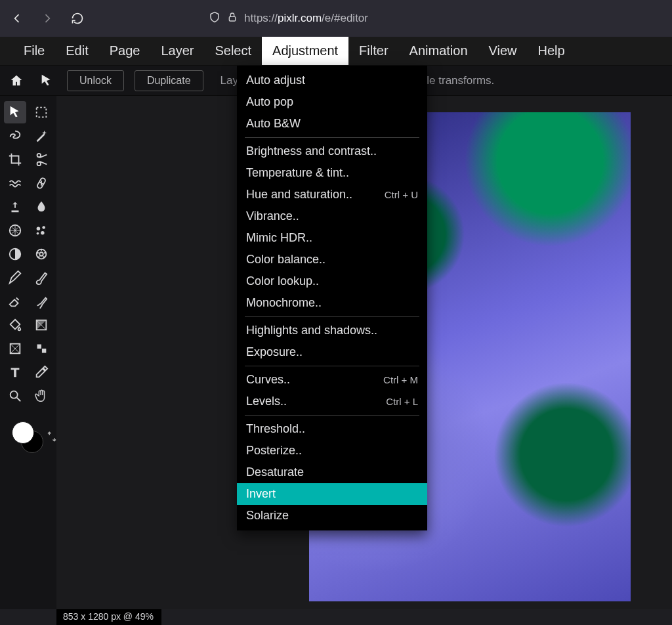 The height and width of the screenshot is (625, 672). I want to click on menu-filter: Filter, so click(373, 51).